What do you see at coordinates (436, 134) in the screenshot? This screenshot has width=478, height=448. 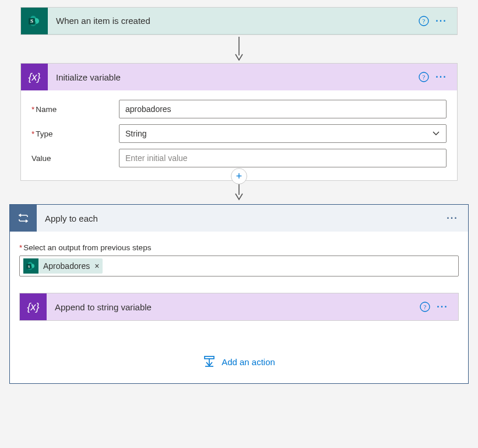 I see `chevron-down-icon` at bounding box center [436, 134].